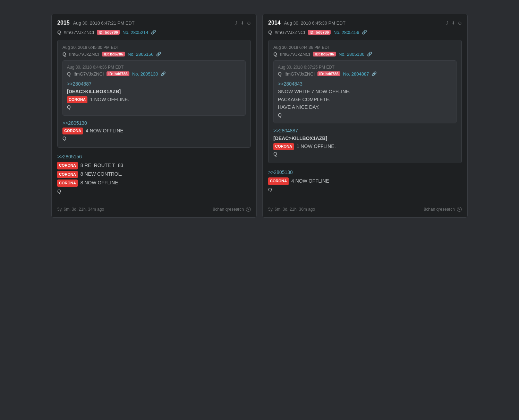  What do you see at coordinates (77, 100) in the screenshot?
I see `corona-badge-inner-left: CORONA` at bounding box center [77, 100].